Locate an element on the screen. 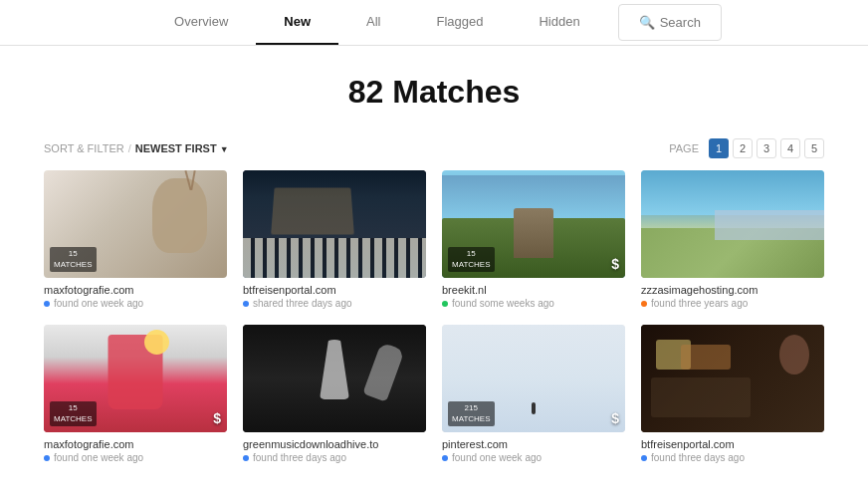  card-domain: zzzasimagehosting.com is located at coordinates (733, 290).